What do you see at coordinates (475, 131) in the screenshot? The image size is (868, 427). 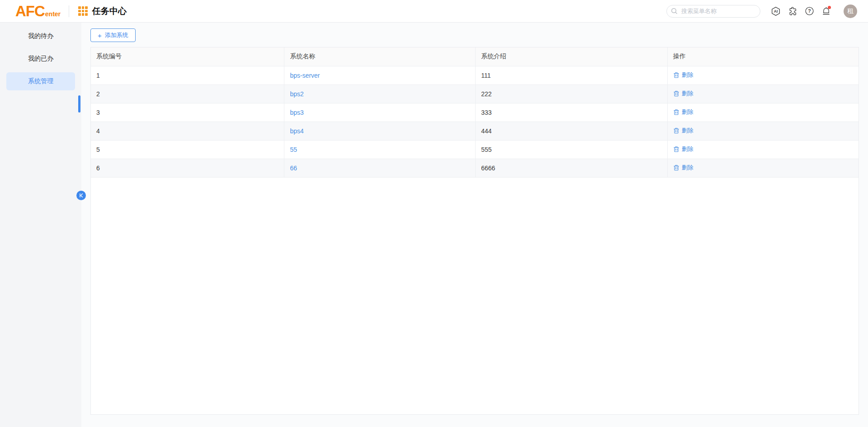 I see `table-row: 4 bps4 444 删除` at bounding box center [475, 131].